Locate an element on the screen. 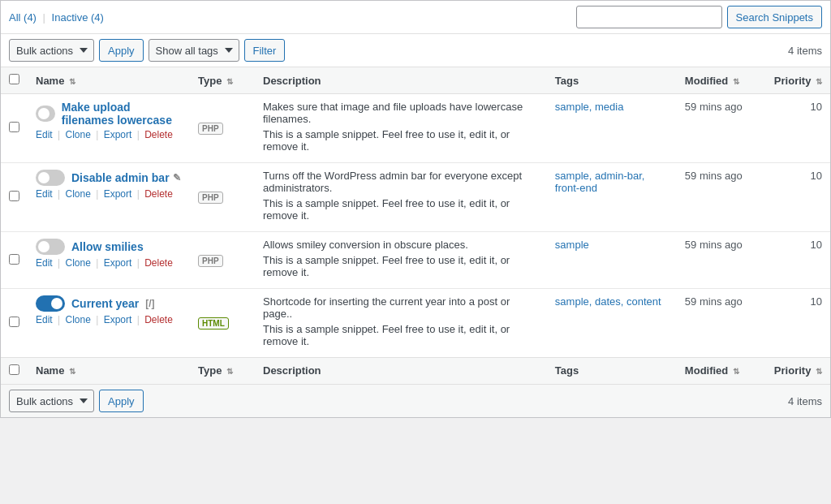 This screenshot has height=504, width=831. row-0-name-link: Make upload filenames lowercase is located at coordinates (122, 114).